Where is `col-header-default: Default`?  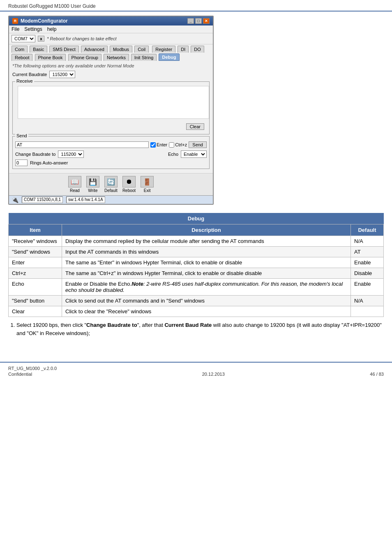
col-header-default: Default is located at coordinates (367, 230).